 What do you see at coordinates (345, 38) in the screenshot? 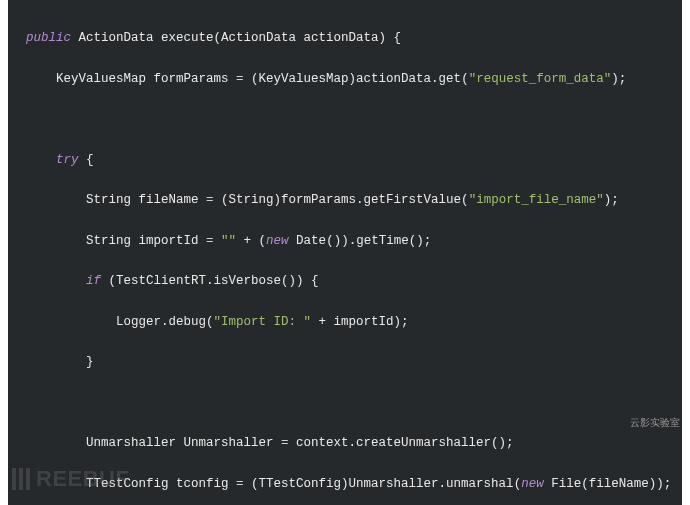
I see `code-line: public ActionData execute(ActionData act…` at bounding box center [345, 38].